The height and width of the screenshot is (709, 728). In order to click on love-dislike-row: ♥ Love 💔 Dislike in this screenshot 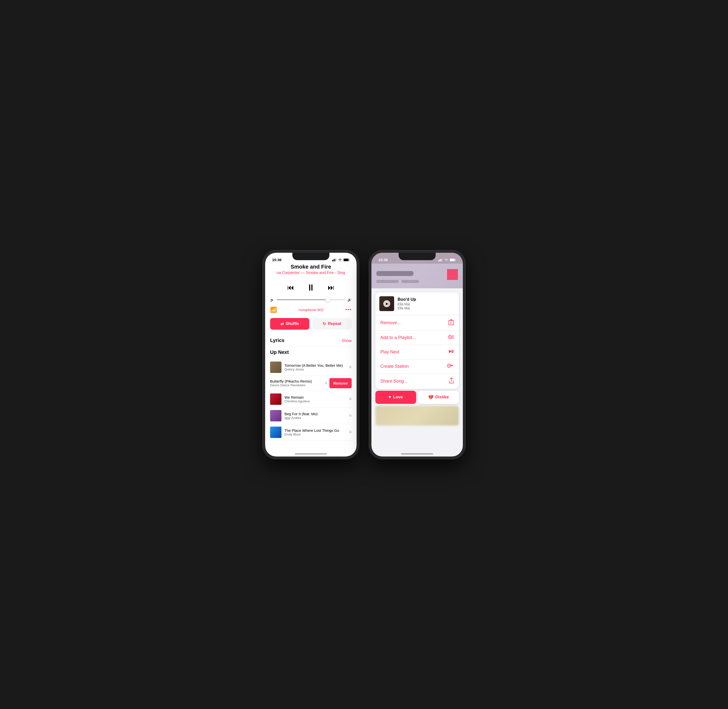, I will do `click(417, 397)`.